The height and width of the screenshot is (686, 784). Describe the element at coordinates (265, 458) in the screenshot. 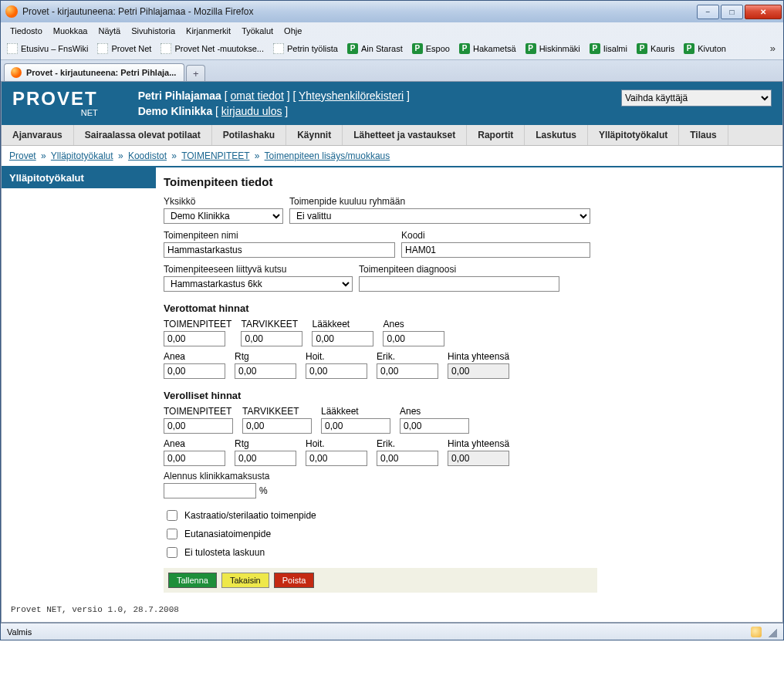

I see `vat-rtg` at that location.